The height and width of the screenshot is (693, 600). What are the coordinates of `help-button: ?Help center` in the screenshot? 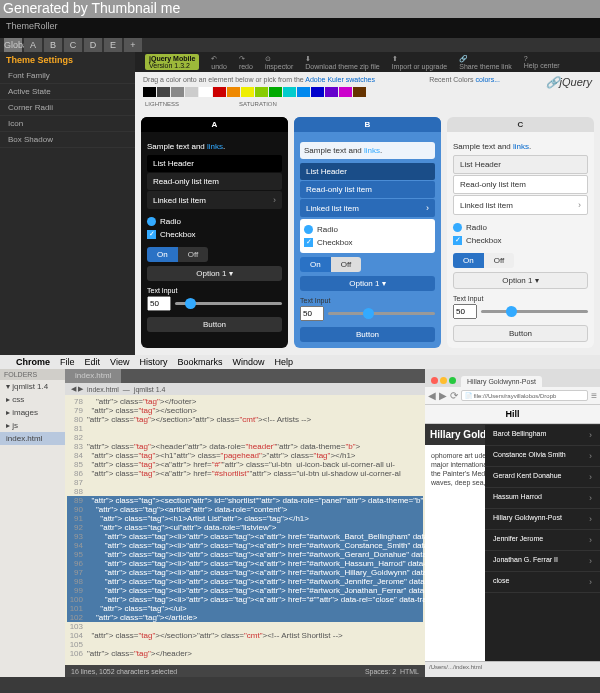 It's located at (542, 62).